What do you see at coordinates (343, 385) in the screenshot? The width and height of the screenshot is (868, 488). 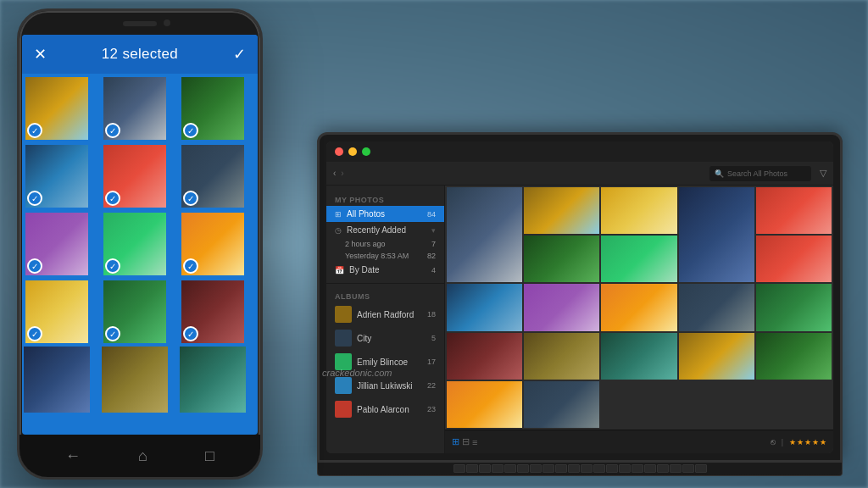 I see `album-thumb-jillian` at bounding box center [343, 385].